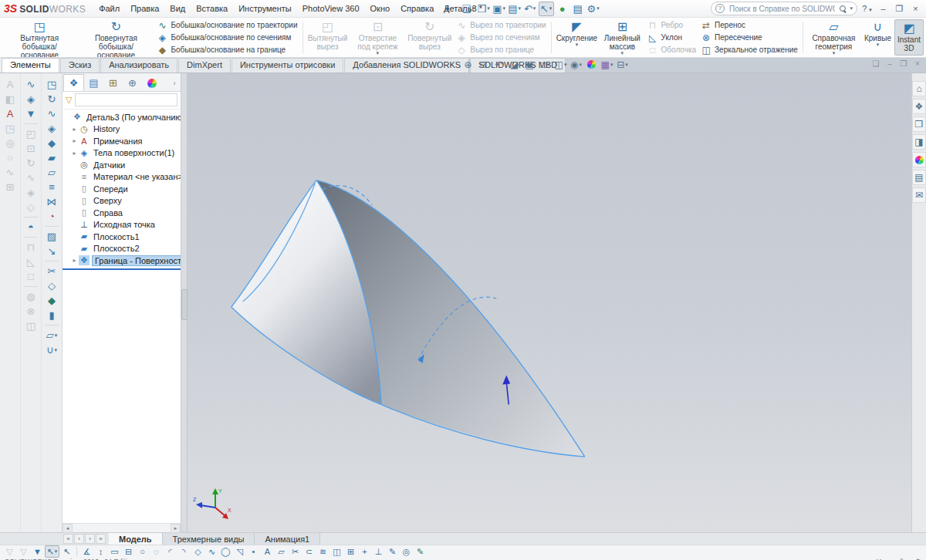  Describe the element at coordinates (392, 552) in the screenshot. I see `repair-sketch-icon: ✎` at that location.